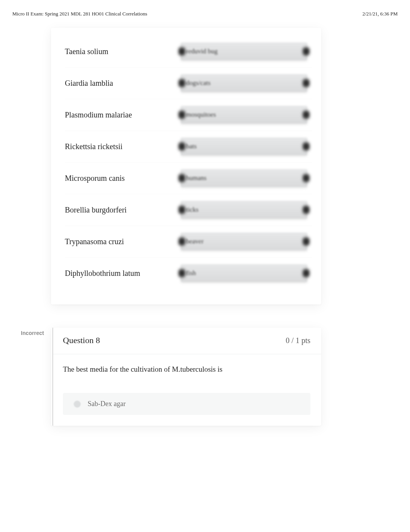 This screenshot has width=410, height=532. Describe the element at coordinates (81, 340) in the screenshot. I see `question-title: Question 8` at that location.